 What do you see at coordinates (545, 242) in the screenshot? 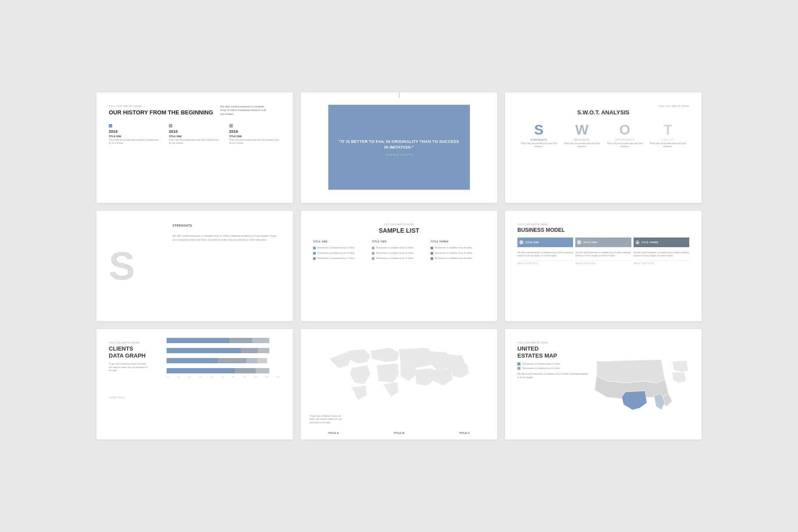
I see `tab-one: TITLE ONE` at bounding box center [545, 242].